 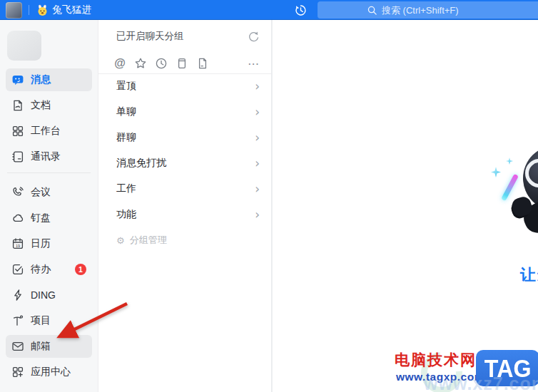 What do you see at coordinates (120, 63) in the screenshot?
I see `at-glyph: @` at bounding box center [120, 63].